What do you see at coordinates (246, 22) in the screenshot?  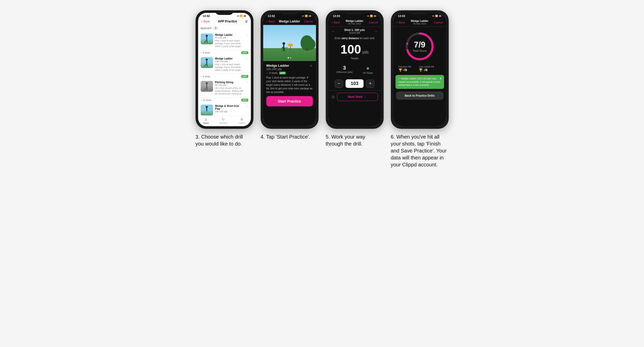 I see `nav-menu-3: ☰` at bounding box center [246, 22].